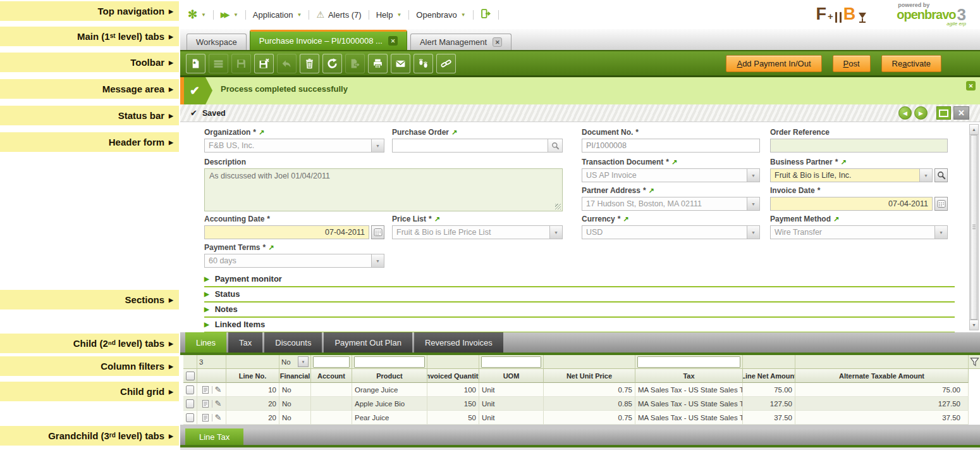  Describe the element at coordinates (589, 376) in the screenshot. I see `header-net-unit-price: Net Unit Price` at that location.